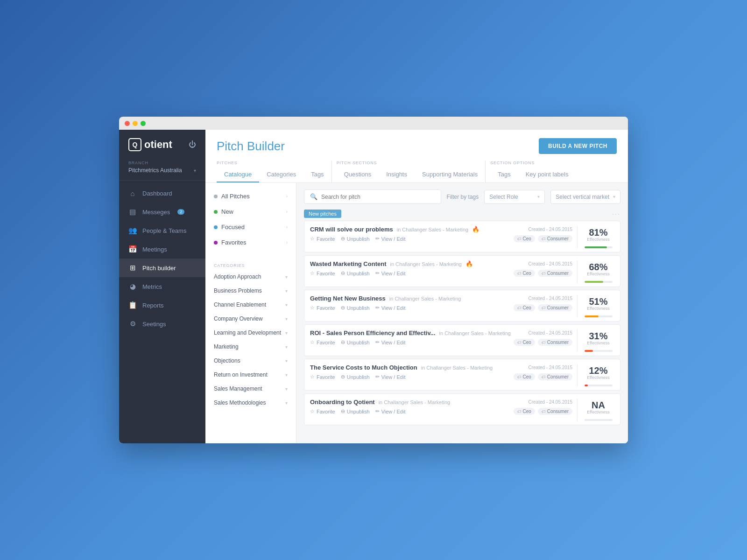  Describe the element at coordinates (251, 333) in the screenshot. I see `category-item: Learning and Development ▾` at that location.